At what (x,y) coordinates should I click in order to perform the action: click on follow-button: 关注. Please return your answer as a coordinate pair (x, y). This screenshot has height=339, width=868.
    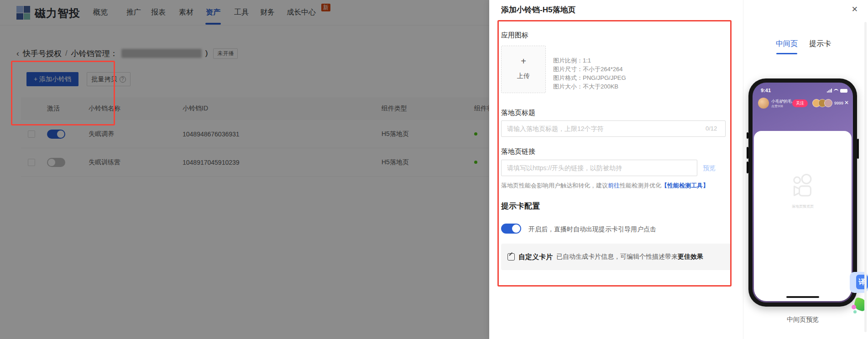
    Looking at the image, I should click on (800, 103).